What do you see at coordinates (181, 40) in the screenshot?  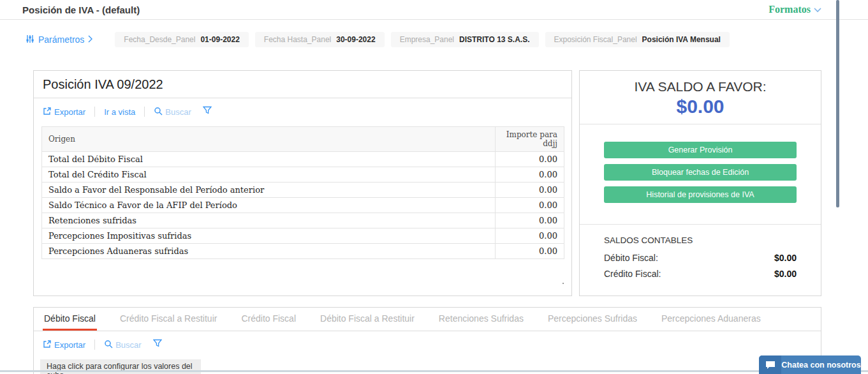 I see `parameter-chip: Fecha_Desde_Panel 01-09-2022` at bounding box center [181, 40].